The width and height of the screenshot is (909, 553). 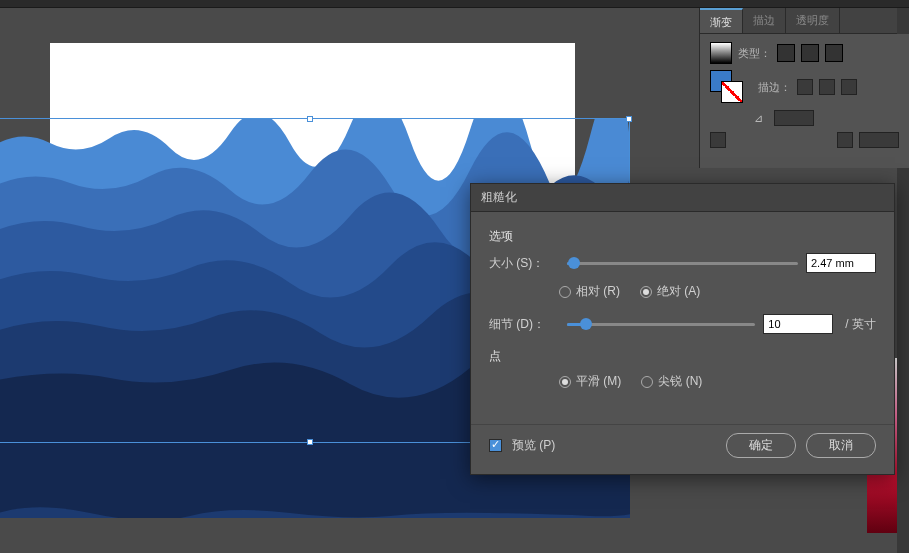 What do you see at coordinates (721, 53) in the screenshot?
I see `gradient-swatch` at bounding box center [721, 53].